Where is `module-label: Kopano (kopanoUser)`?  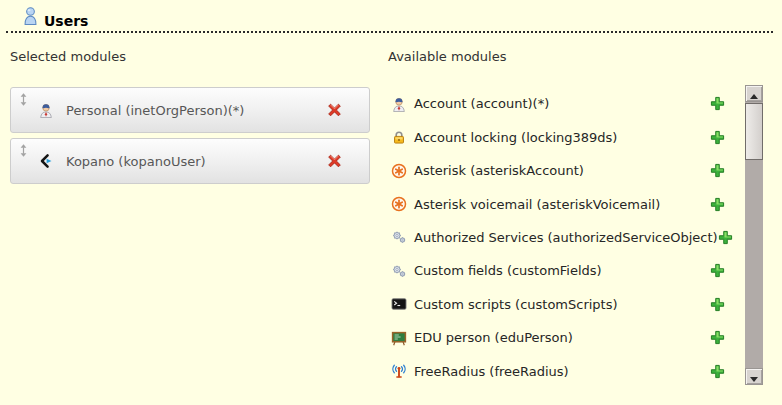
module-label: Kopano (kopanoUser) is located at coordinates (136, 162).